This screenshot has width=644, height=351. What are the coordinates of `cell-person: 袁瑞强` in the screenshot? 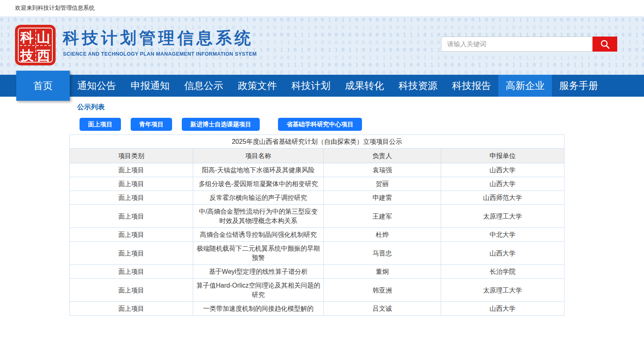 It's located at (382, 170).